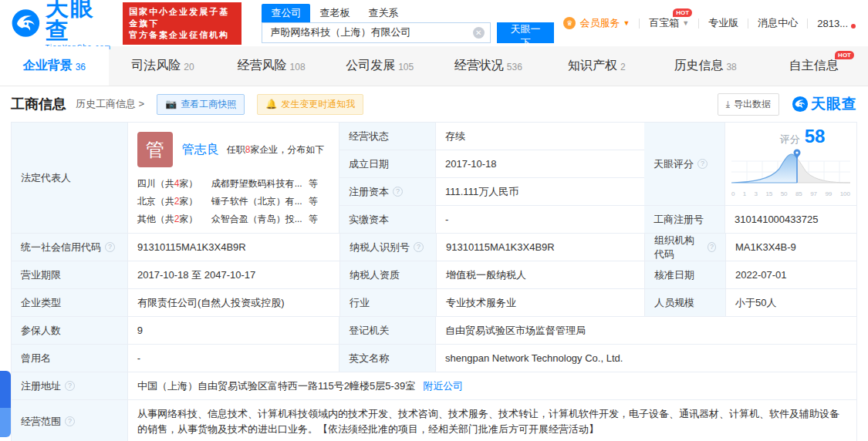 Image resolution: width=868 pixels, height=441 pixels. Describe the element at coordinates (383, 13) in the screenshot. I see `search-tab-relation: 查关系` at that location.